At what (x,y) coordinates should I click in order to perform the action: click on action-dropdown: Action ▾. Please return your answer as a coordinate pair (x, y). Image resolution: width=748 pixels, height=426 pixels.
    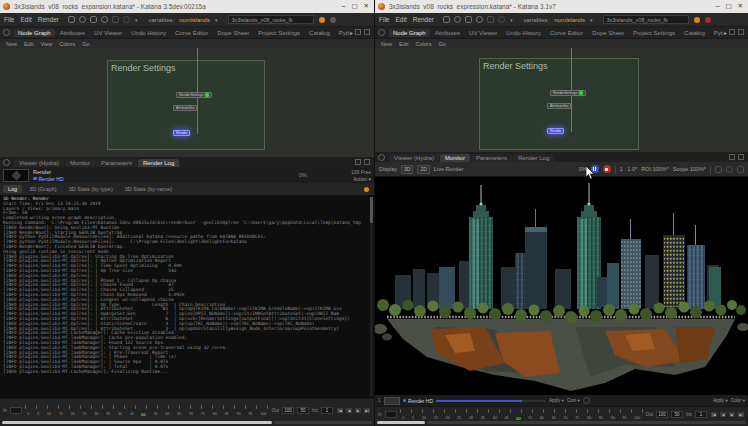
    Looking at the image, I should click on (362, 179).